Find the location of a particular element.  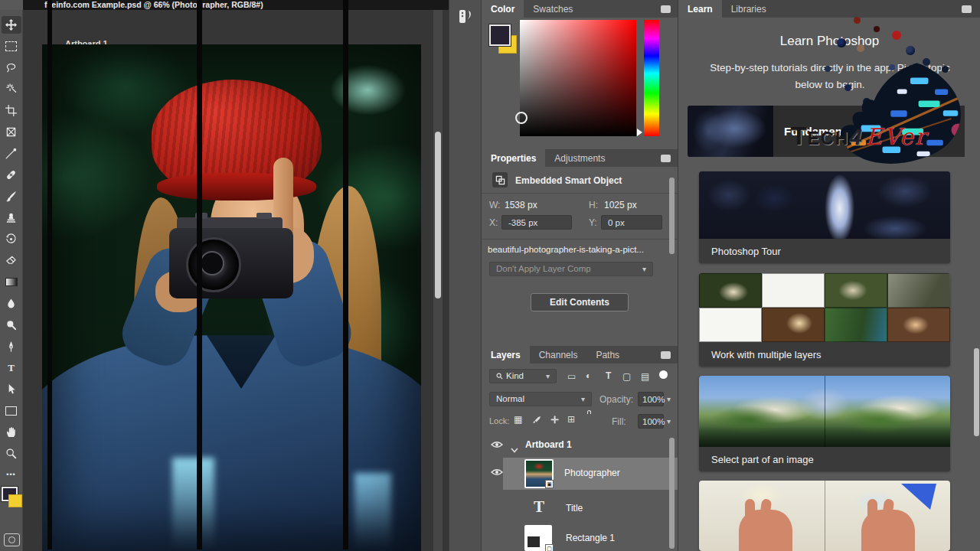

tutorial-card-multiple-layers: Work with multiple layers is located at coordinates (825, 320).